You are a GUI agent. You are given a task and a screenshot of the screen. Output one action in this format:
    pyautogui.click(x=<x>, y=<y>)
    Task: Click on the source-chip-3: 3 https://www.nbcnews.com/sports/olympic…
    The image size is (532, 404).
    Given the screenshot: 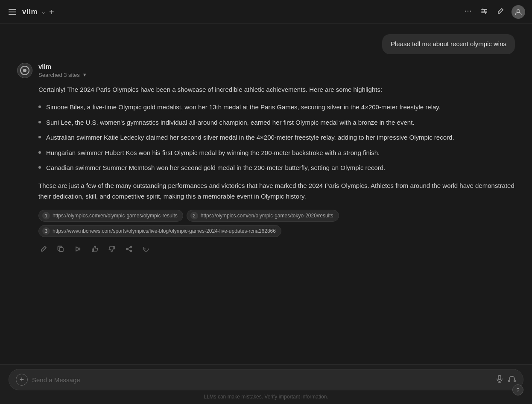 What is the action you would take?
    pyautogui.click(x=160, y=231)
    